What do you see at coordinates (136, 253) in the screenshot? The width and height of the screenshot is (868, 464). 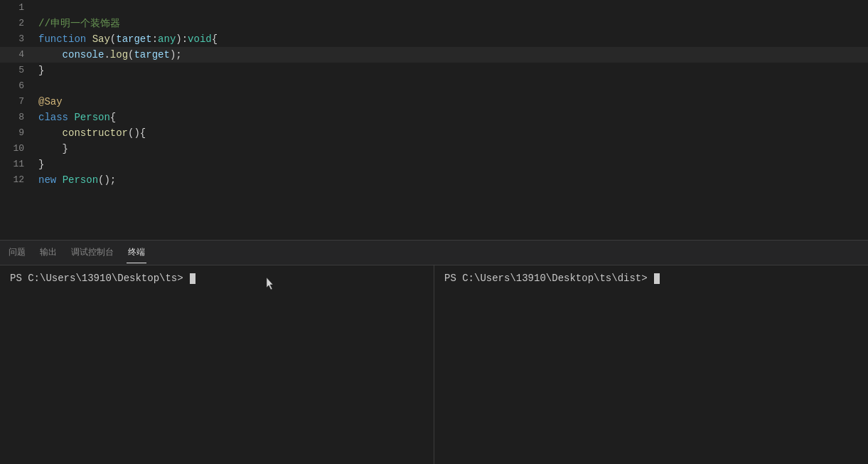 I see `tab-terminal: 终端` at bounding box center [136, 253].